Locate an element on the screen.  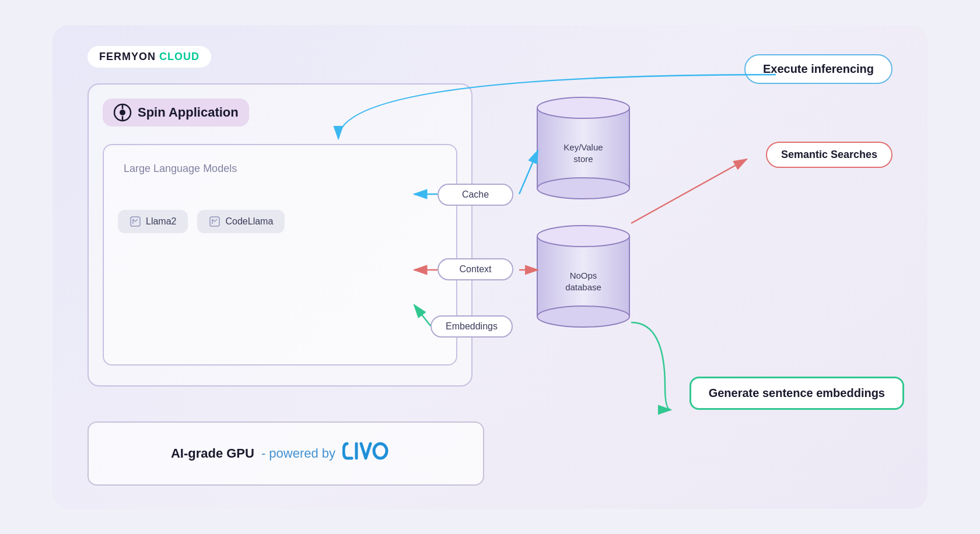
generate-label: Generate sentence embeddings is located at coordinates (797, 393).